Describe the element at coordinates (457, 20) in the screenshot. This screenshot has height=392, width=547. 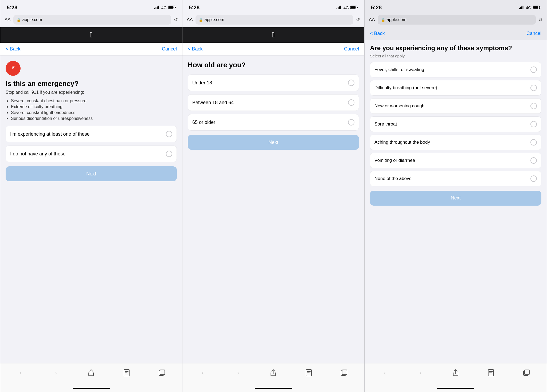
I see `browser-url-container-3: 🔒 apple.com` at that location.